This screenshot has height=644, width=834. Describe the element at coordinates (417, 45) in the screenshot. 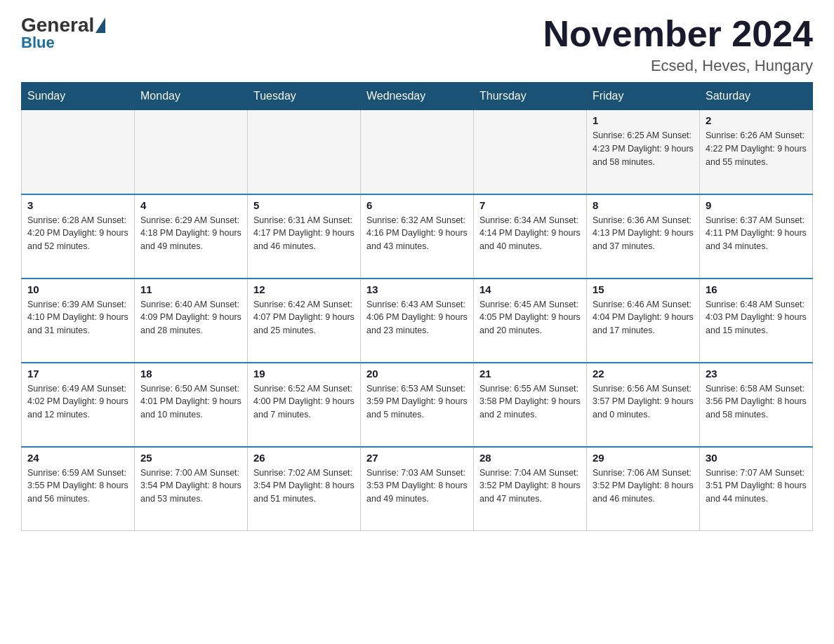

I see `page-header: General Blue November 2024 Ecsed, Heves,…` at that location.